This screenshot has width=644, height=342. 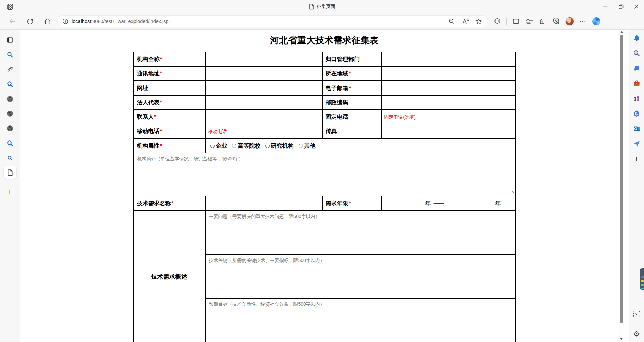 I want to click on address-bar: localhost:8080/test1_war_exploded/index.…, so click(x=273, y=21).